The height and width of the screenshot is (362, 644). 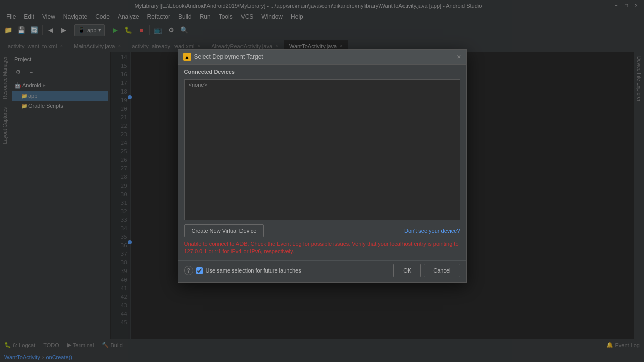 I want to click on dialog-title-bar: ▲ Select Deployment Target ×, so click(x=322, y=57).